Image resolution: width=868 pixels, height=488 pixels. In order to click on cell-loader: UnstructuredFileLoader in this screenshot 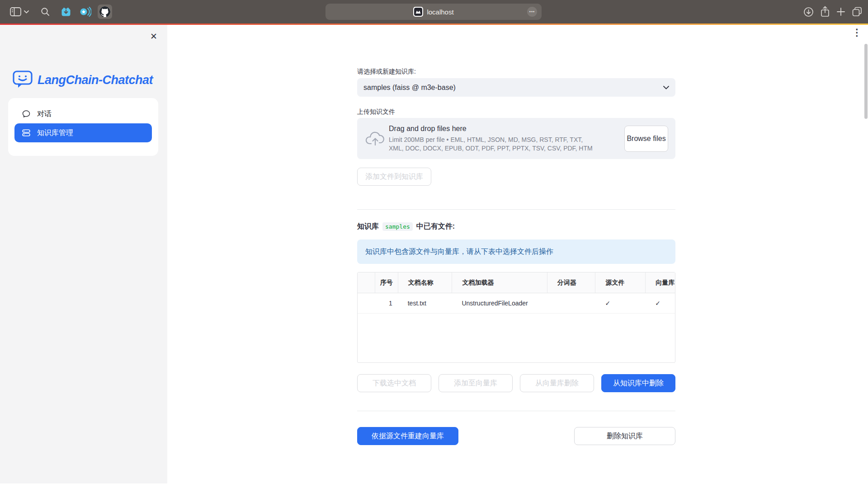, I will do `click(499, 303)`.